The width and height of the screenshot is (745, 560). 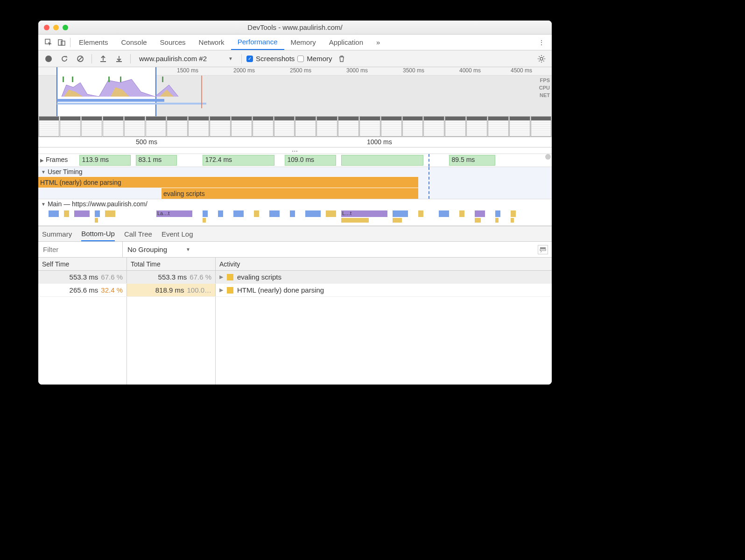 What do you see at coordinates (290, 193) in the screenshot?
I see `user-timing-bar: evaling scripts` at bounding box center [290, 193].